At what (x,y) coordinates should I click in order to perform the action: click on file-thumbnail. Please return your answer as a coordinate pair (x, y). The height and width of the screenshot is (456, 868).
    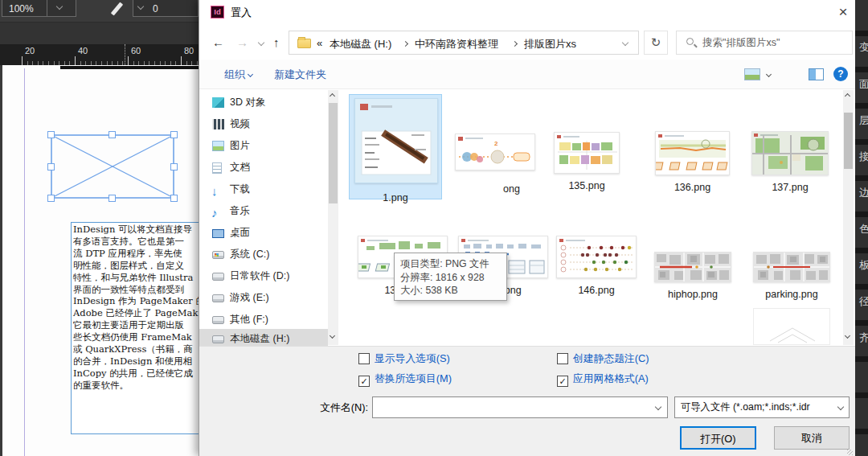
    Looking at the image, I should click on (790, 153).